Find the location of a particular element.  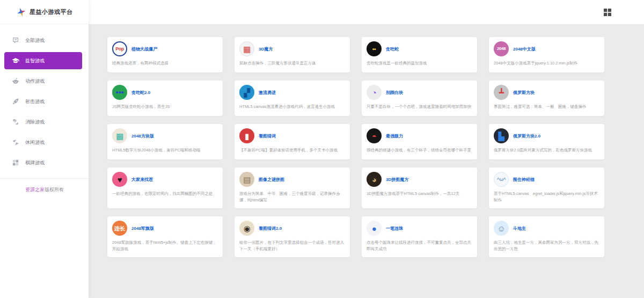

game-card: ◓ 最强眼力 很经典的猜谜小游戏，有三个杯子，猜猜金币在哪个杯子里 is located at coordinates (420, 142).